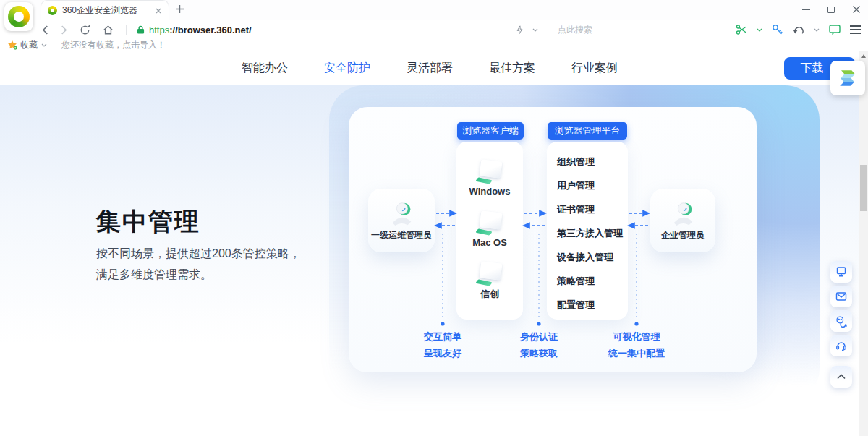 The height and width of the screenshot is (436, 868). Describe the element at coordinates (430, 68) in the screenshot. I see `site-nav: 智能办公 安全防护 灵活部署 最佳方案 行业案例` at that location.